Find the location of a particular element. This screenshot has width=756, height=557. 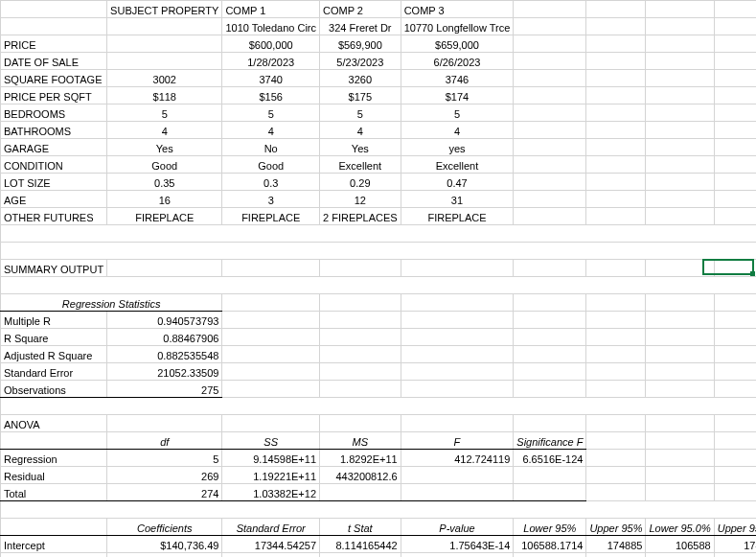

header-comp2: COMP 2 is located at coordinates (360, 10).